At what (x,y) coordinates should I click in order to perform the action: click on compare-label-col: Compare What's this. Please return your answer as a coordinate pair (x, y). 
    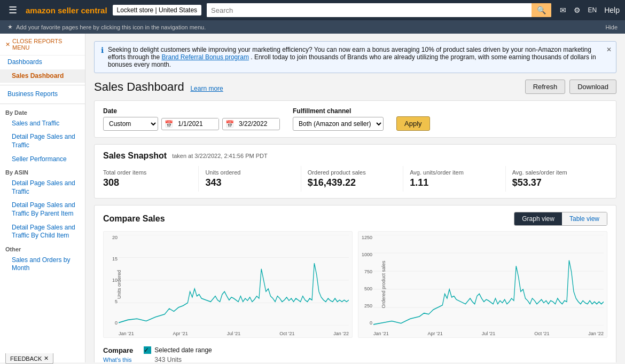
    Looking at the image, I should click on (118, 354).